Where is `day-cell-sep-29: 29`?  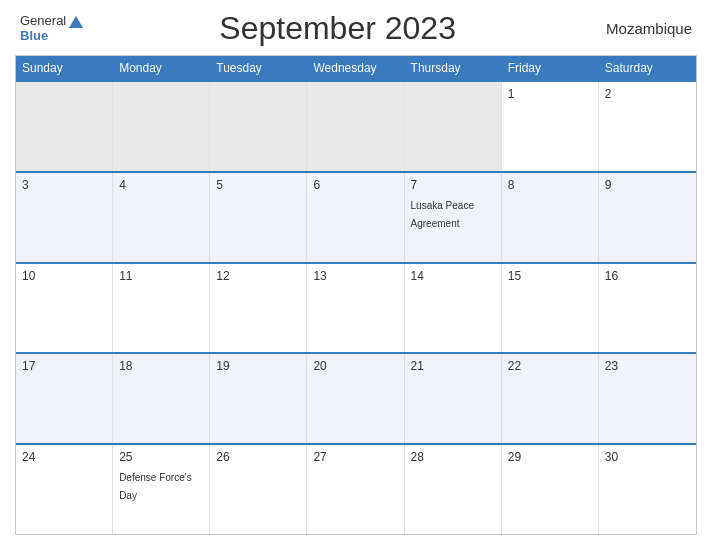 day-cell-sep-29: 29 is located at coordinates (550, 490).